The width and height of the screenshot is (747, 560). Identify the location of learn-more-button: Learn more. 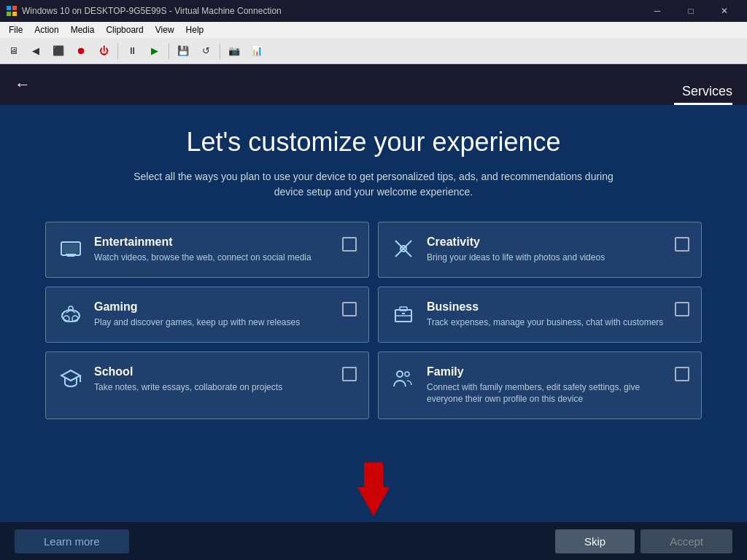
(71, 541).